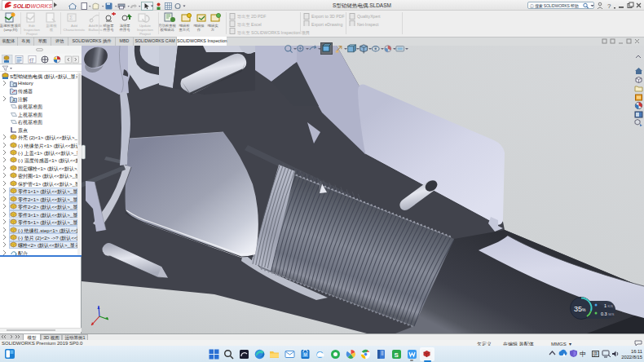 This screenshot has width=644, height=362. I want to click on svg-text: S, so click(397, 355).